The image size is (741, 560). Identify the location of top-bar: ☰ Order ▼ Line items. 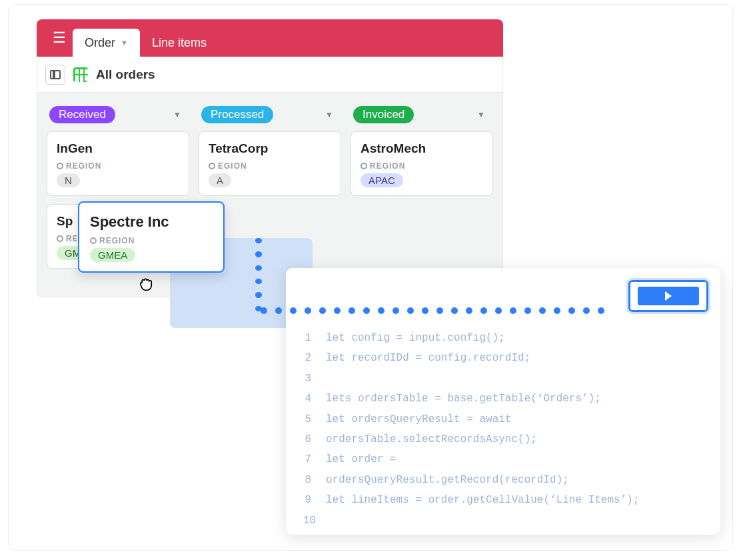
(270, 38).